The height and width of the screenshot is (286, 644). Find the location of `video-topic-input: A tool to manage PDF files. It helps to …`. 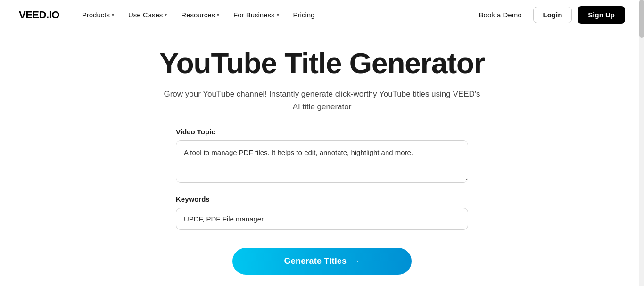

video-topic-input: A tool to manage PDF files. It helps to … is located at coordinates (322, 162).